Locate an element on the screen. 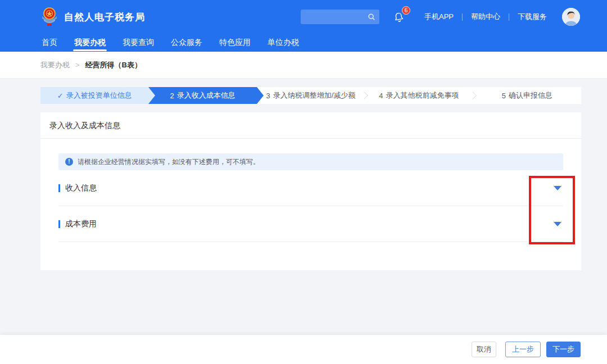 The width and height of the screenshot is (607, 364). nav-item-public-service: 公众服务 is located at coordinates (187, 43).